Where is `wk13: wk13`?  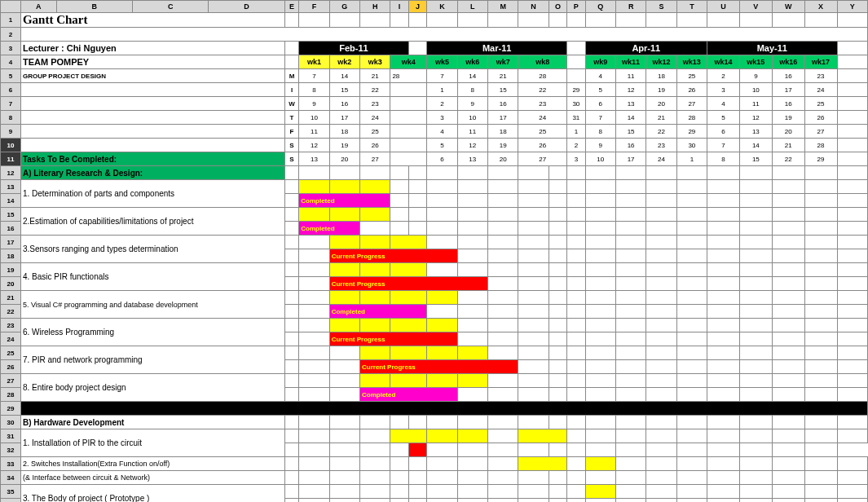
wk13: wk13 is located at coordinates (691, 62).